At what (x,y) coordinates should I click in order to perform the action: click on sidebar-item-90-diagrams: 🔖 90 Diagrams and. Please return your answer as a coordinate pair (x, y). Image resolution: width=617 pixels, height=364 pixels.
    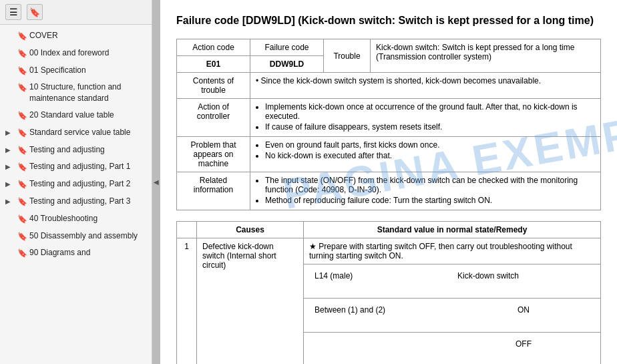
    Looking at the image, I should click on (76, 253).